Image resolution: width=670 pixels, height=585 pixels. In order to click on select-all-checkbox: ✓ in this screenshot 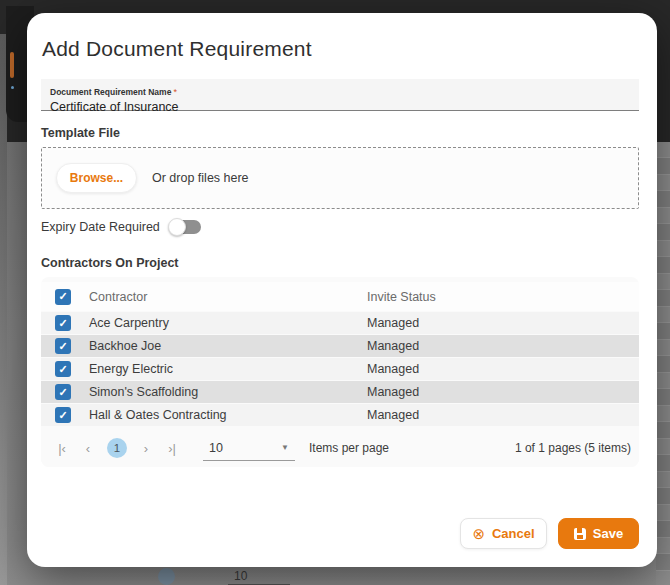, I will do `click(63, 297)`.